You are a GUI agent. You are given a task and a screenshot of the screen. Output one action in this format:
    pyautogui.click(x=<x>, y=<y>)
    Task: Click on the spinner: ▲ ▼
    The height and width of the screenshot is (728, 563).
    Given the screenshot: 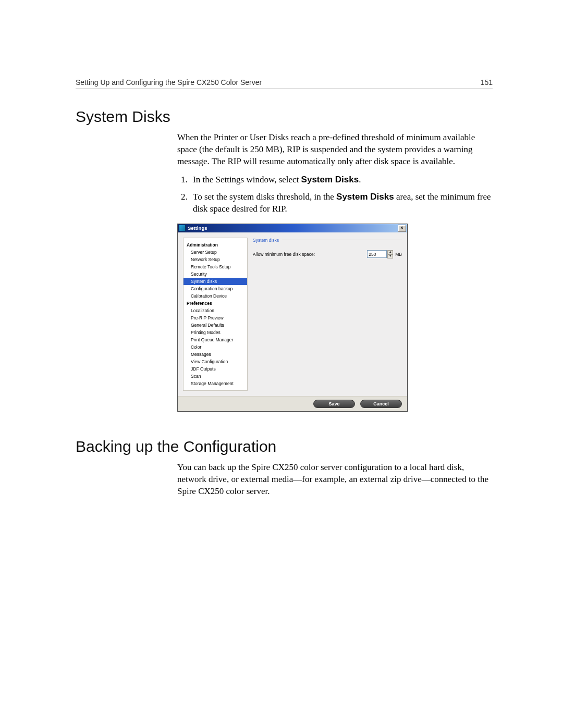 What is the action you would take?
    pyautogui.click(x=390, y=254)
    